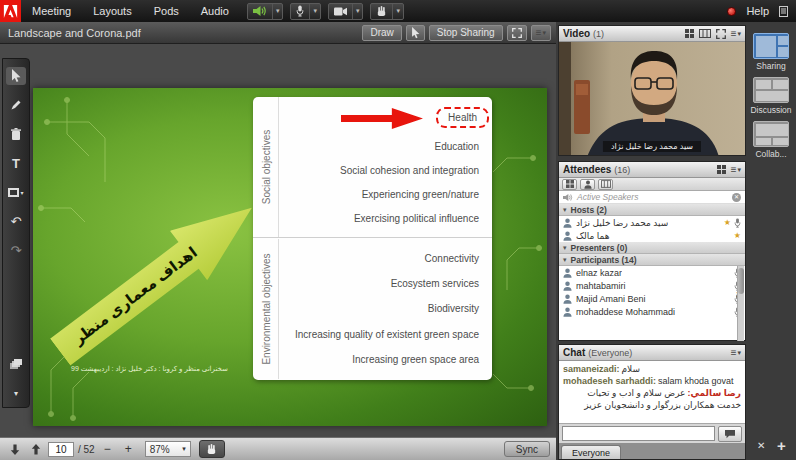 The image size is (796, 460). What do you see at coordinates (784, 12) in the screenshot?
I see `top-right-menu-icon` at bounding box center [784, 12].